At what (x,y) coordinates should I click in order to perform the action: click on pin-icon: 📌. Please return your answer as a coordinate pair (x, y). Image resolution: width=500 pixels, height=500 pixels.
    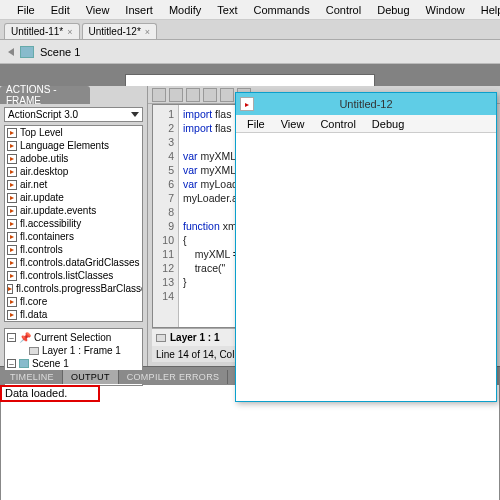
    Looking at the image, I should click on (25, 338).